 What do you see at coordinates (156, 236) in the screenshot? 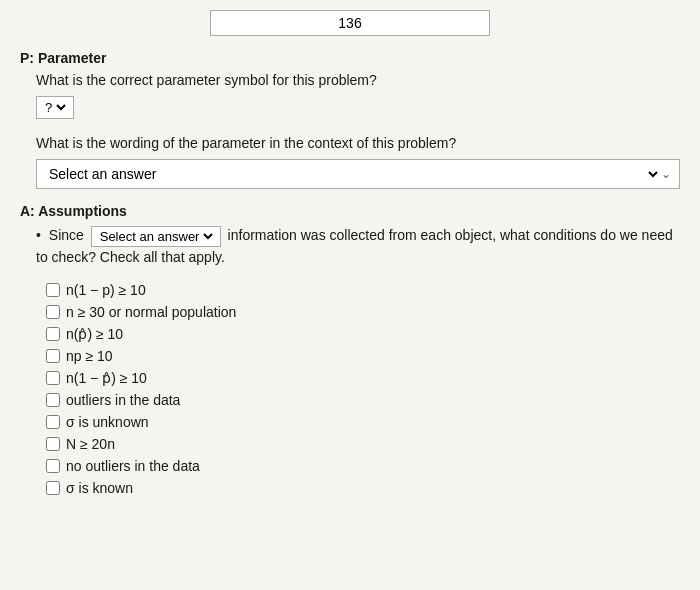
I see `inline-select-wrapper: Select an answer random independent` at bounding box center [156, 236].